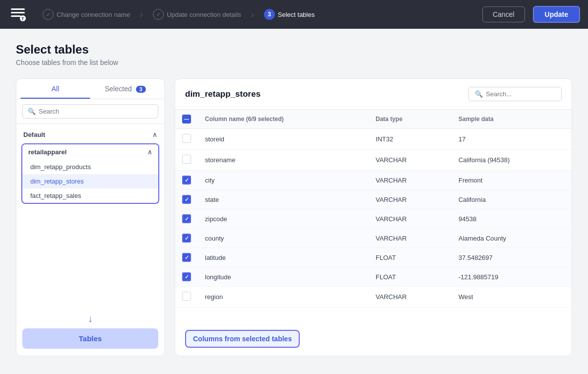 The image size is (588, 374). I want to click on cell-column-name: county, so click(283, 238).